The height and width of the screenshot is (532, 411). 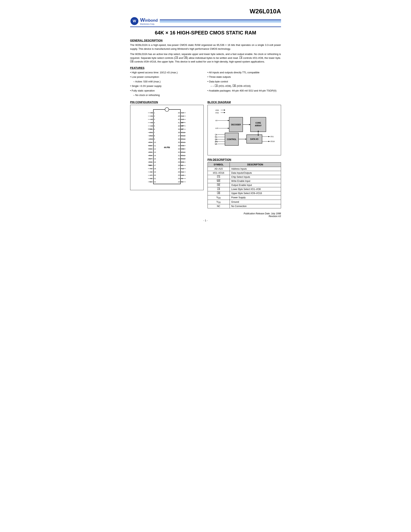 I want to click on svg-text: 10, so click(x=155, y=142).